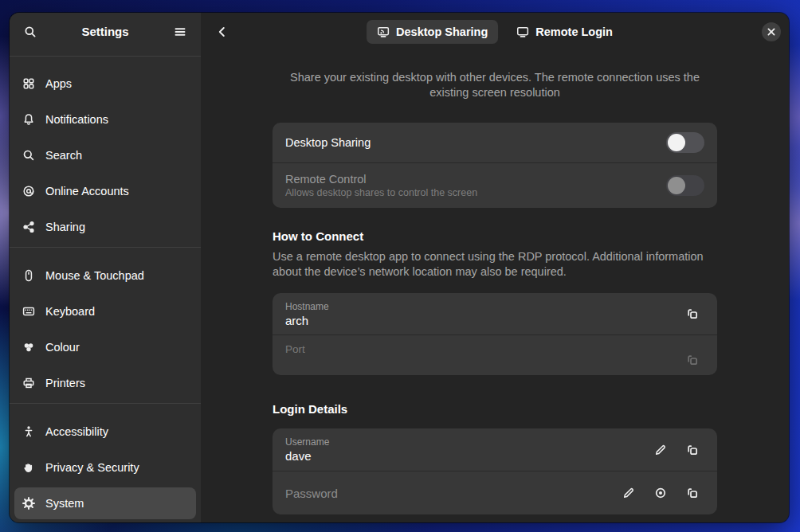 Image resolution: width=800 pixels, height=532 pixels. What do you see at coordinates (451, 494) in the screenshot?
I see `password-placeholder: Password` at bounding box center [451, 494].